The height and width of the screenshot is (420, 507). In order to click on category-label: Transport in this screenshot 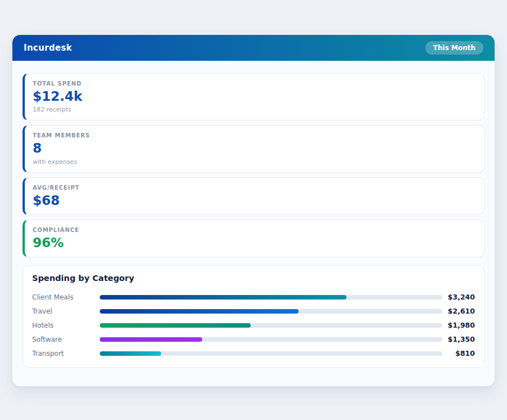, I will do `click(66, 354)`.